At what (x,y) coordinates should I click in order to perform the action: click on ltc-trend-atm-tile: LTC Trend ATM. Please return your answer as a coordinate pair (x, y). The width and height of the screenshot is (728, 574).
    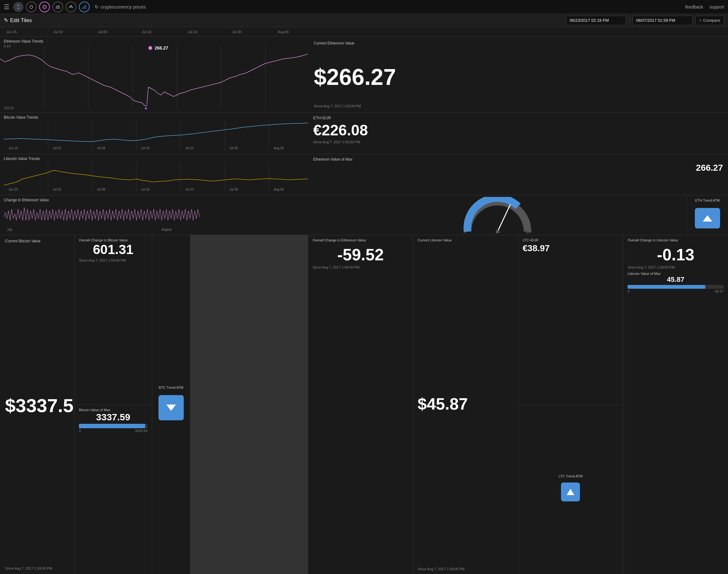
    Looking at the image, I should click on (571, 490).